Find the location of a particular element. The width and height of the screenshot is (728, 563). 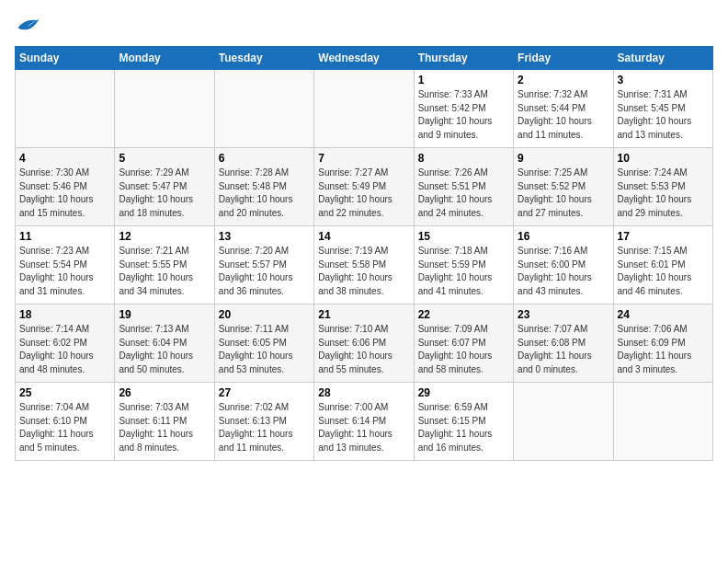

day-number: 11 is located at coordinates (64, 236).